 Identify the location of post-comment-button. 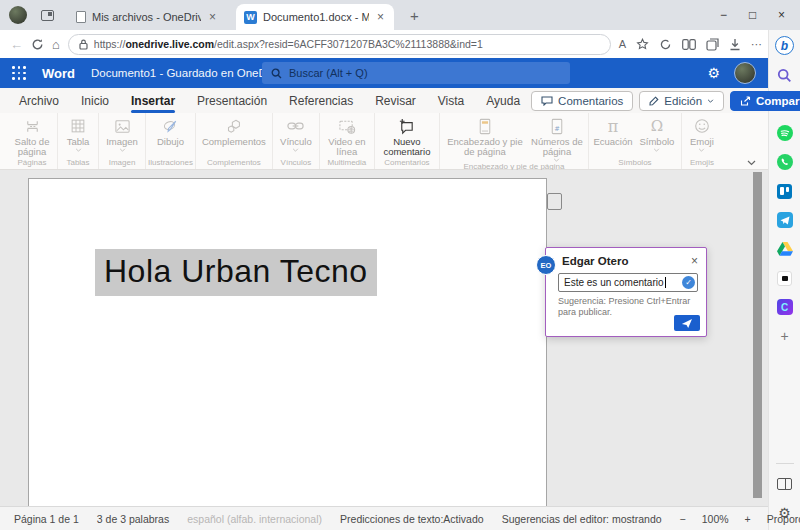
(687, 323).